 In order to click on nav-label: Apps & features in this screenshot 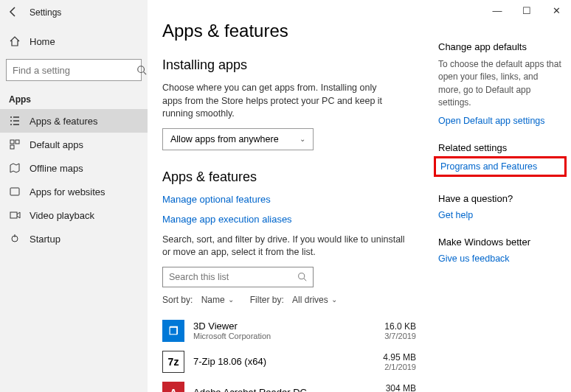, I will do `click(63, 121)`.